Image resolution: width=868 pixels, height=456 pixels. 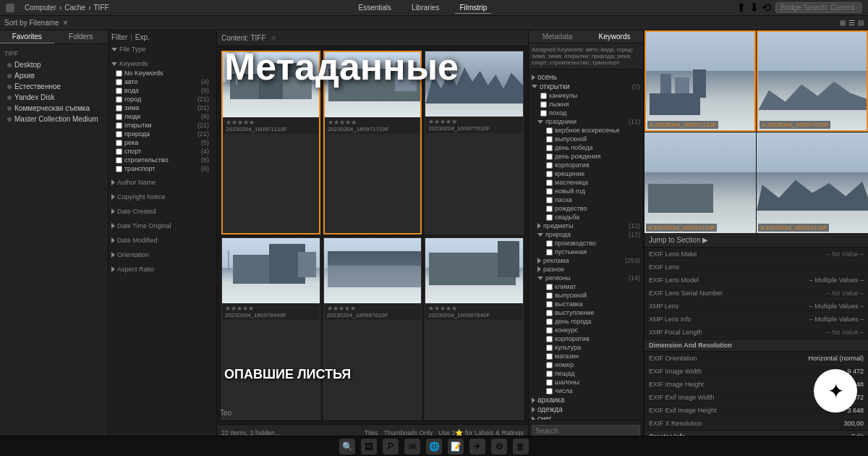 I want to click on novyygod-checkbox, so click(x=550, y=191).